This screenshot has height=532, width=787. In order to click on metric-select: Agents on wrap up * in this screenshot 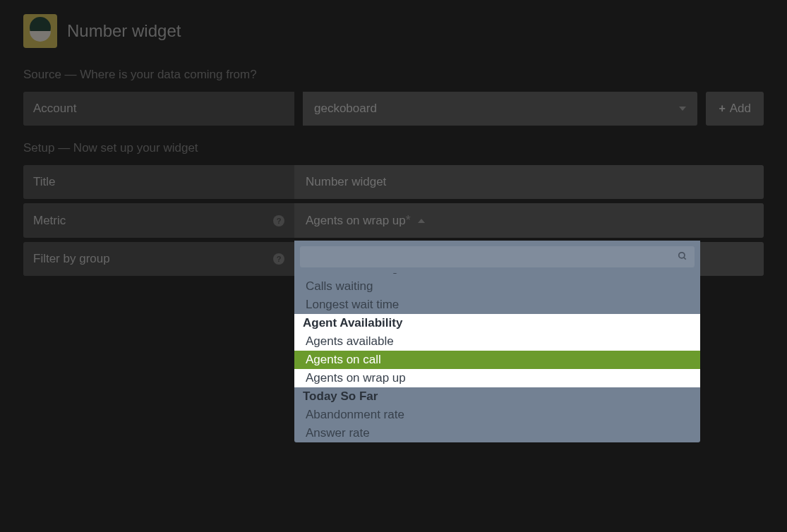, I will do `click(529, 220)`.